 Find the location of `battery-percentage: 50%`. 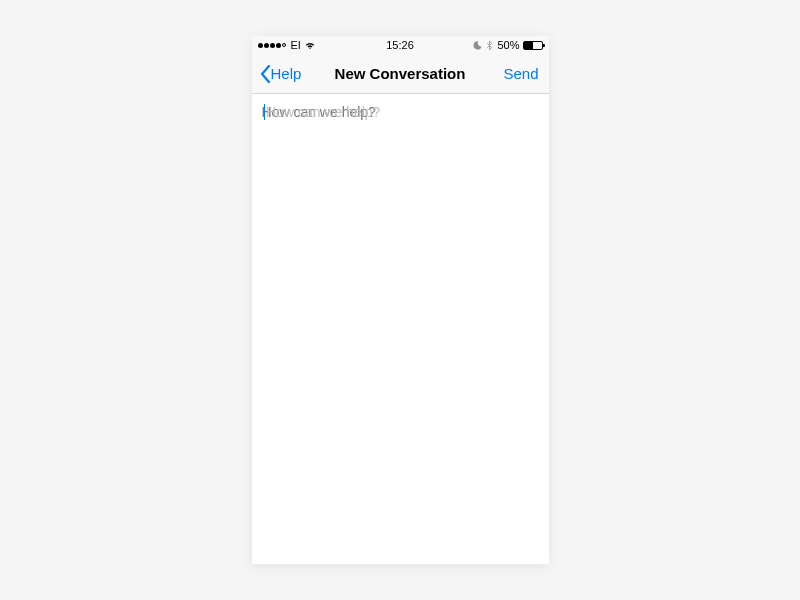

battery-percentage: 50% is located at coordinates (508, 45).